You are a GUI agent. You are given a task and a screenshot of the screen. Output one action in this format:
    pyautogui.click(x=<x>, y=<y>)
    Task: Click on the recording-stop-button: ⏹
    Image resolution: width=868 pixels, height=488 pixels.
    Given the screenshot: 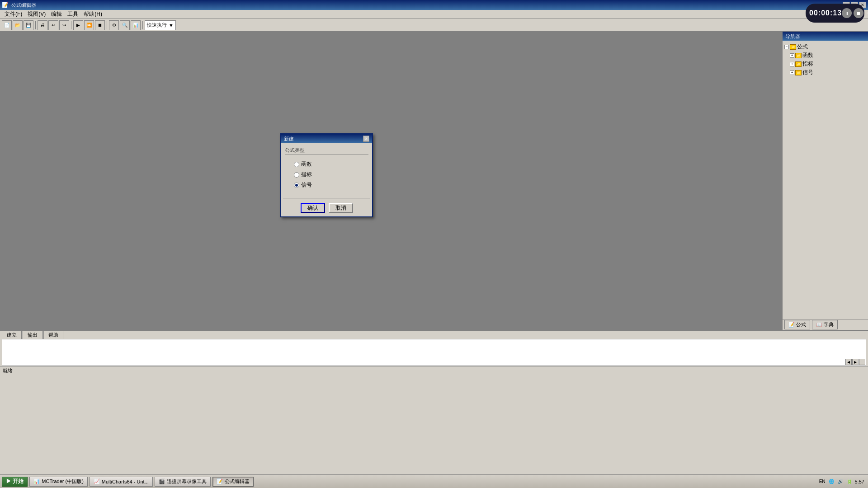 What is the action you would take?
    pyautogui.click(x=859, y=13)
    